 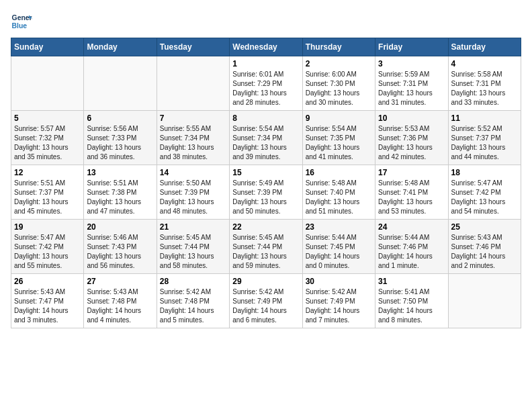 I want to click on weekday-header-saturday: Saturday, so click(x=484, y=47).